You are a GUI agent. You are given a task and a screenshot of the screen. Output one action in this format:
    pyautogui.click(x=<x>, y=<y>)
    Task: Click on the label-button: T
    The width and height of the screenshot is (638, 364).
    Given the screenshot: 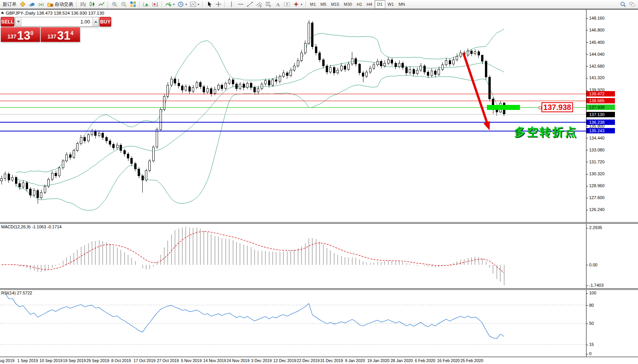 What is the action you would take?
    pyautogui.click(x=287, y=5)
    